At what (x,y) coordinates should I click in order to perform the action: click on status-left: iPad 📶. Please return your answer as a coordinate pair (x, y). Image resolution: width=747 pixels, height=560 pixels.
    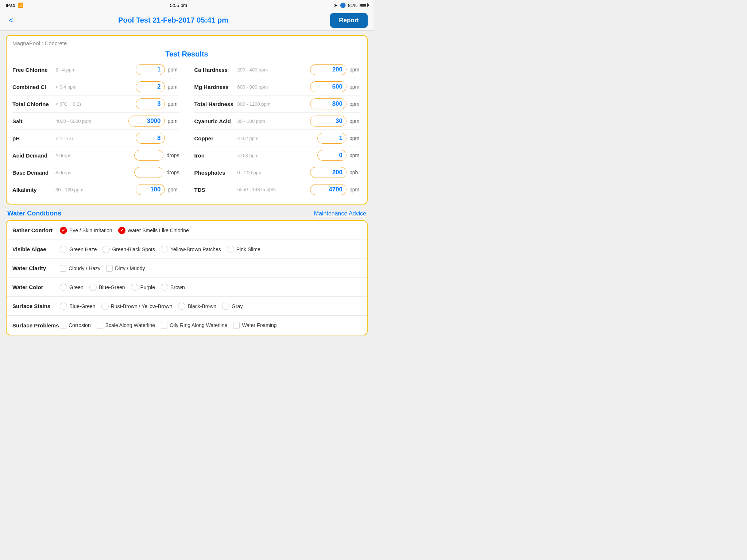
    Looking at the image, I should click on (15, 5).